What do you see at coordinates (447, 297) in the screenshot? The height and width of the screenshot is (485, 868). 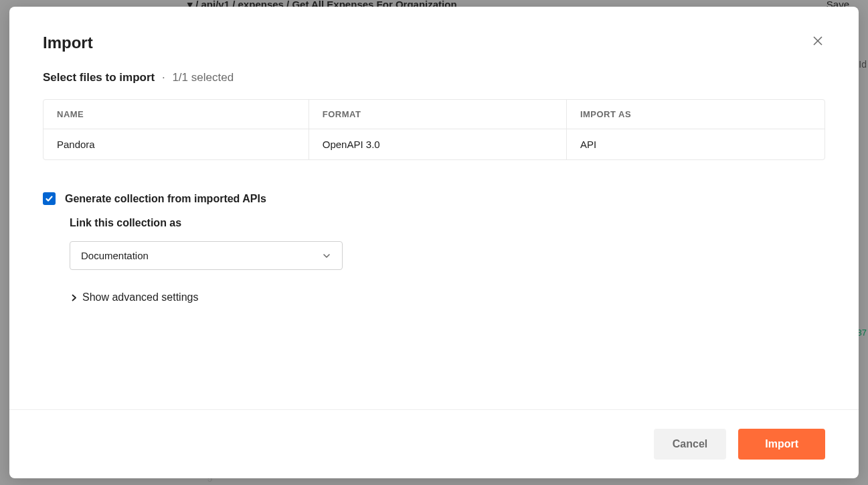 I see `show-advanced-toggle: Show advanced settings` at bounding box center [447, 297].